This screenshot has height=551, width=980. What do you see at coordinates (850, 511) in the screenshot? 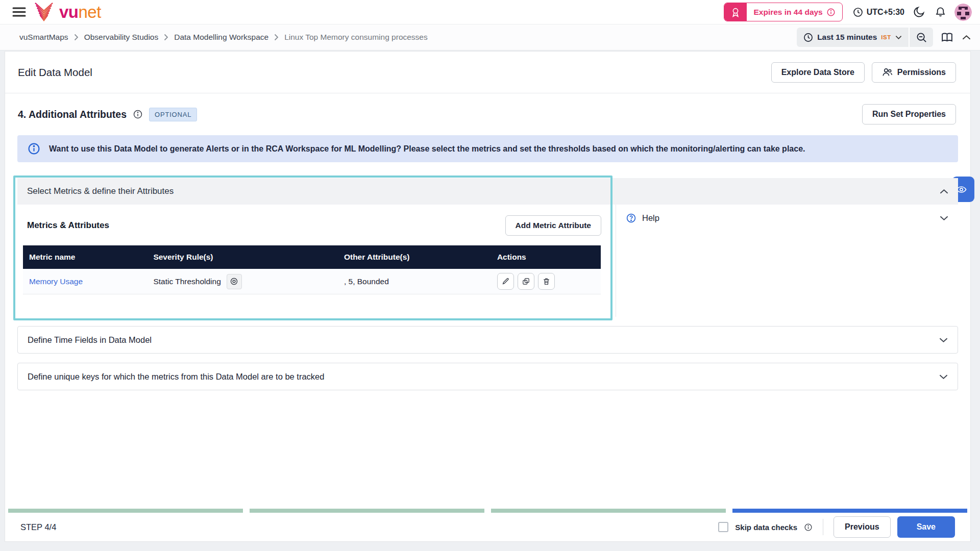
I see `progress-segment-4-active` at bounding box center [850, 511].